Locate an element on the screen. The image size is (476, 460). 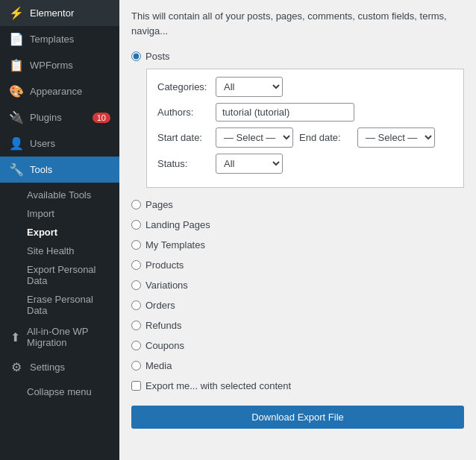
orders-radio-row: Orders is located at coordinates (298, 306).